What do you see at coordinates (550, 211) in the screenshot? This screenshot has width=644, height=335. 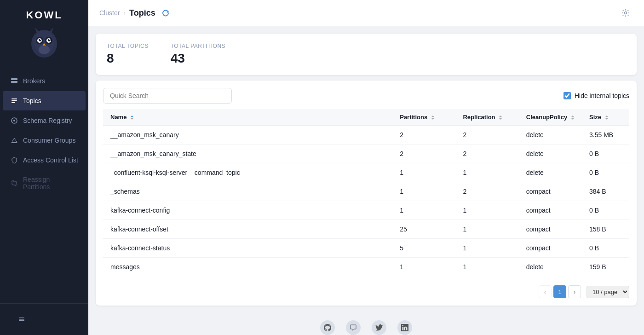 I see `cell-cleanuppolicy-4: compact` at bounding box center [550, 211].